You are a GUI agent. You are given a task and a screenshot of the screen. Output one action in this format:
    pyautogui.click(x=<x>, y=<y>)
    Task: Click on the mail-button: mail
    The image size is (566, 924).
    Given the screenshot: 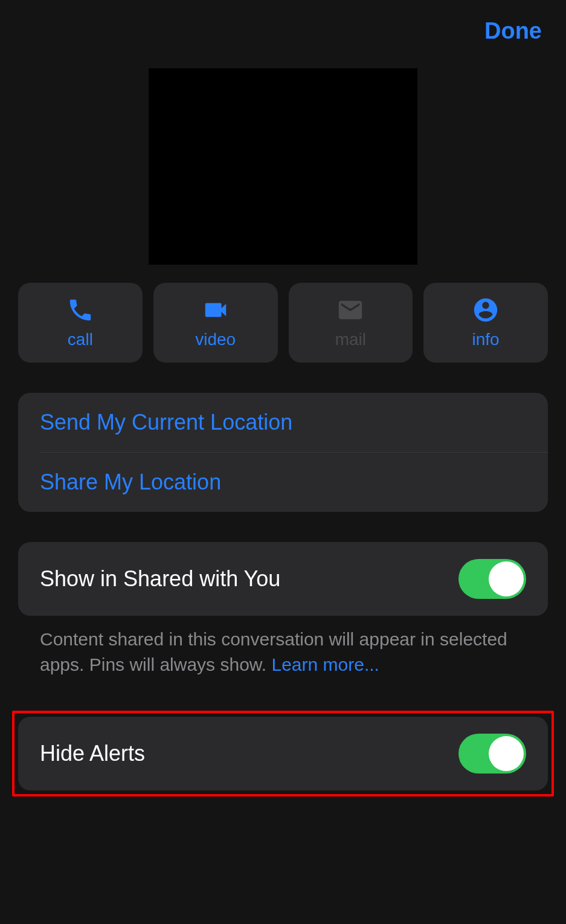 What is the action you would take?
    pyautogui.click(x=351, y=323)
    